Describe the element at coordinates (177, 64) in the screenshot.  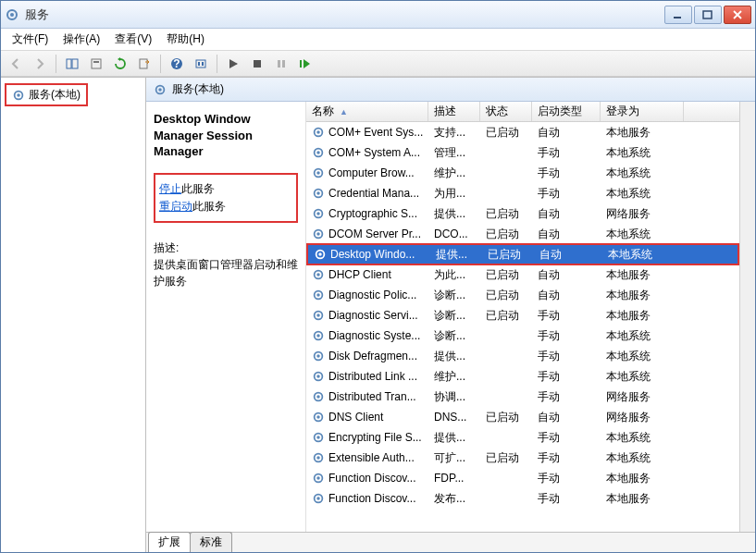
I see `help-button: ?` at that location.